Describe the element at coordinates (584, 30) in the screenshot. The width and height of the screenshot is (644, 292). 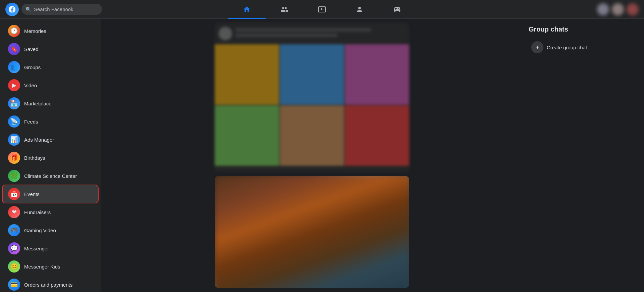
I see `group-chats-heading: Group chats` at that location.